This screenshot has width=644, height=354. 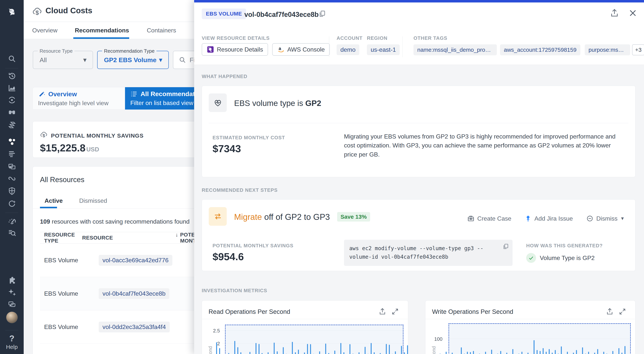 I want to click on sort-desc-icon: ↓, so click(x=177, y=238).